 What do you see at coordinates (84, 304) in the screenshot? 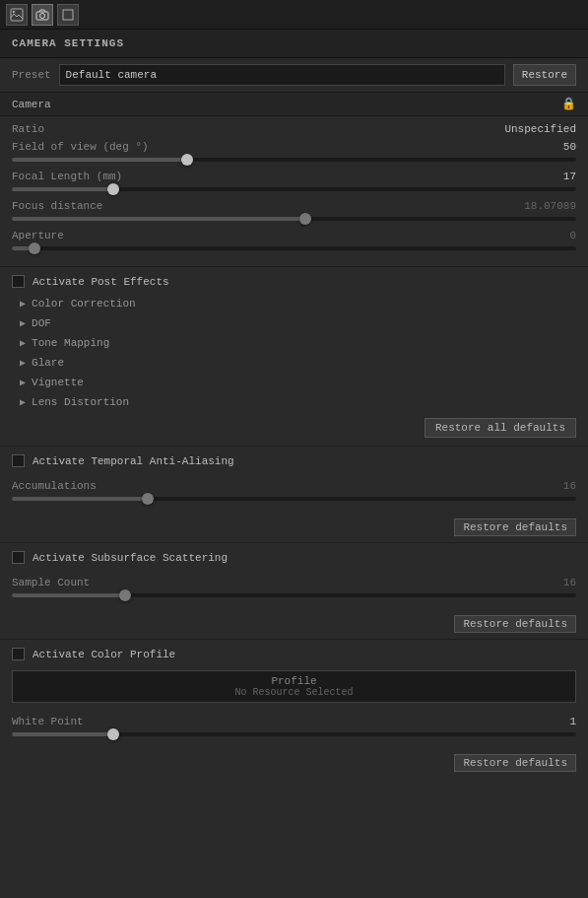
I see `color-correction-label: Color Correction` at bounding box center [84, 304].